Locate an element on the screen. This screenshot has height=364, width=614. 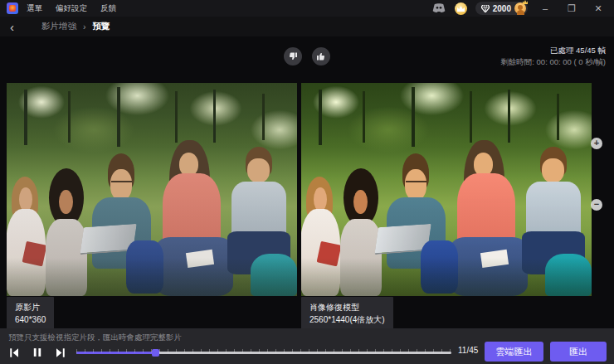
original-resolution: 640*360 is located at coordinates (30, 320).